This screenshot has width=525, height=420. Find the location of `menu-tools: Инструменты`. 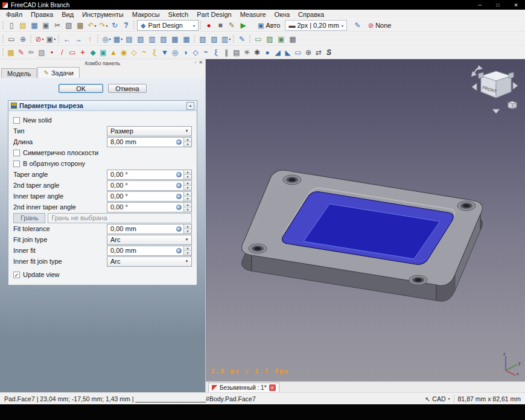

menu-tools: Инструменты is located at coordinates (103, 14).